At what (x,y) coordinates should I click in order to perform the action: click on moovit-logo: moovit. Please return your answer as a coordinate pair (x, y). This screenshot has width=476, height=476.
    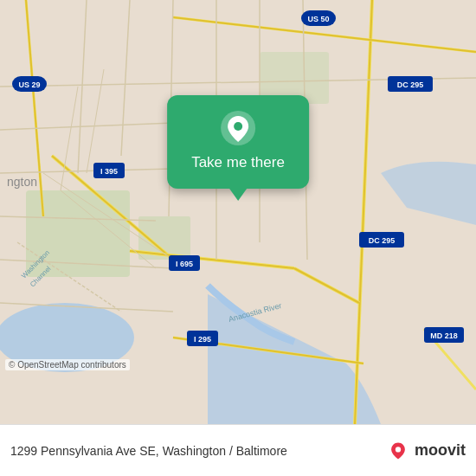
    Looking at the image, I should click on (428, 451).